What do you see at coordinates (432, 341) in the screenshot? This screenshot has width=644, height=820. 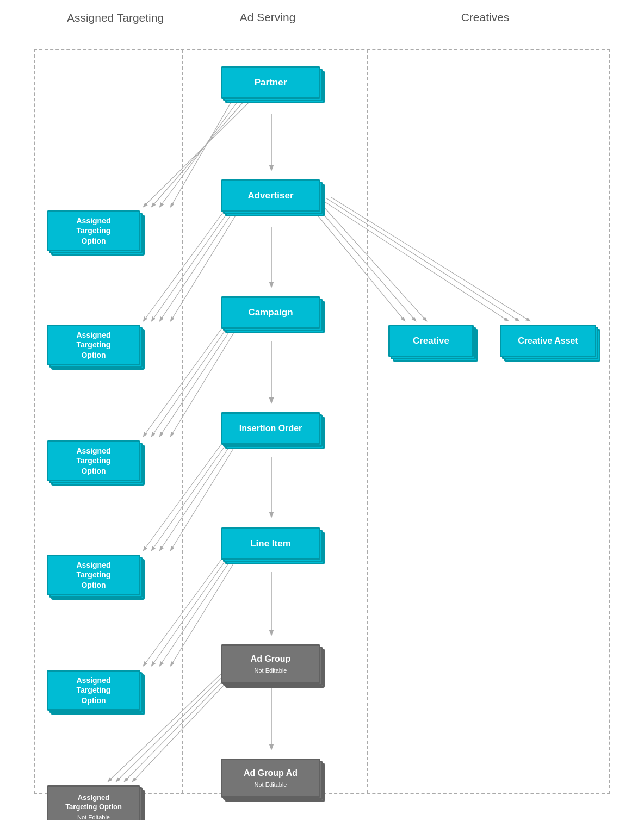 I see `creative-node-wrapper: Creative` at bounding box center [432, 341].